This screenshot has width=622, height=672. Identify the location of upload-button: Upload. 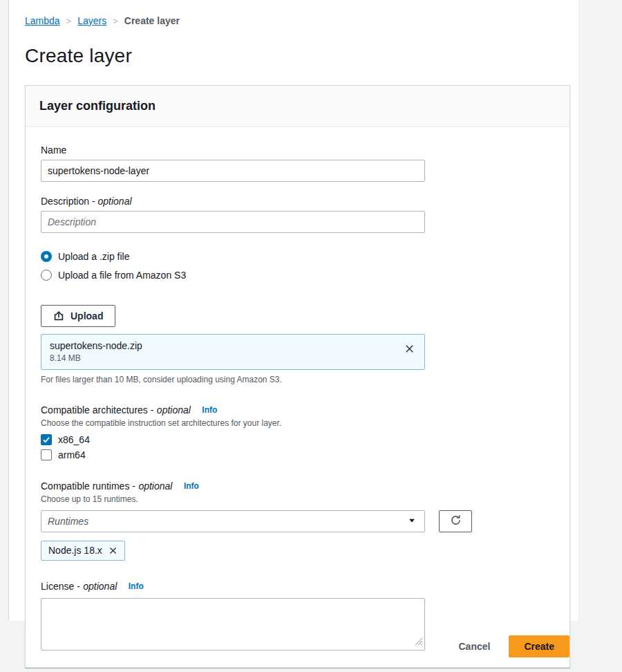
(78, 316).